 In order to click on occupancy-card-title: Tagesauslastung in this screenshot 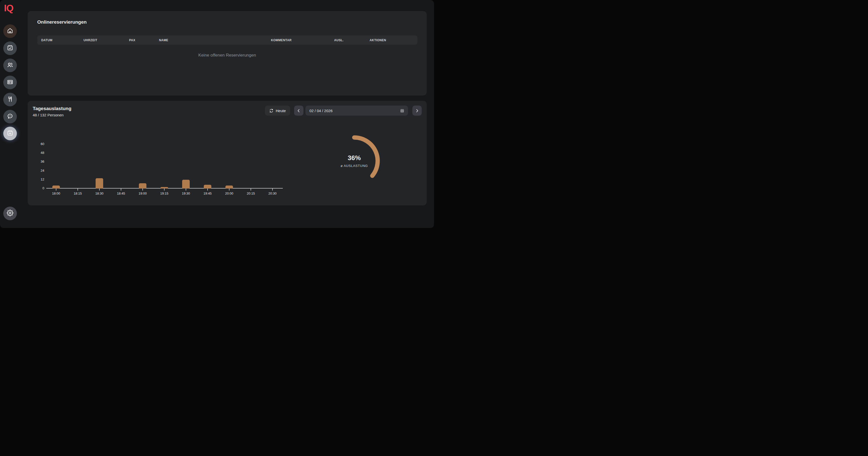, I will do `click(52, 108)`.